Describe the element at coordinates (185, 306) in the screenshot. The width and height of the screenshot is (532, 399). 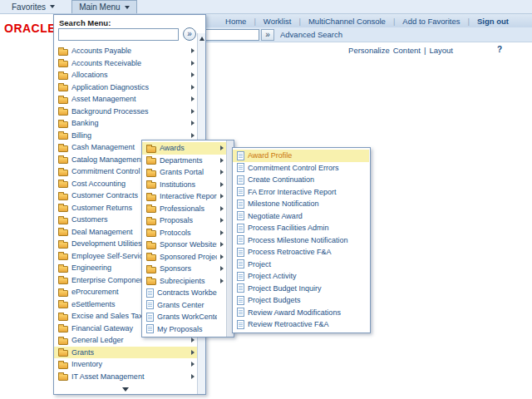
I see `menu-item: Grants Center` at that location.